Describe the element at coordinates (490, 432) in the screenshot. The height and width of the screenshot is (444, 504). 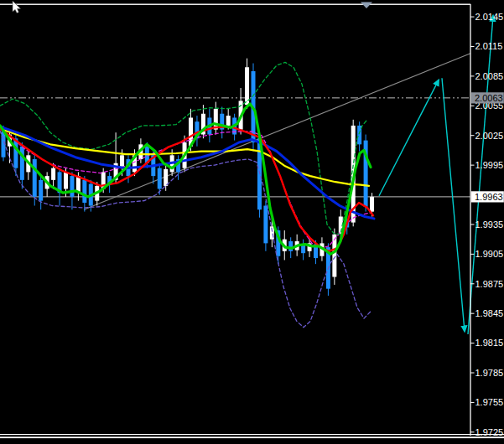
I see `axis-label: 1.9725` at that location.